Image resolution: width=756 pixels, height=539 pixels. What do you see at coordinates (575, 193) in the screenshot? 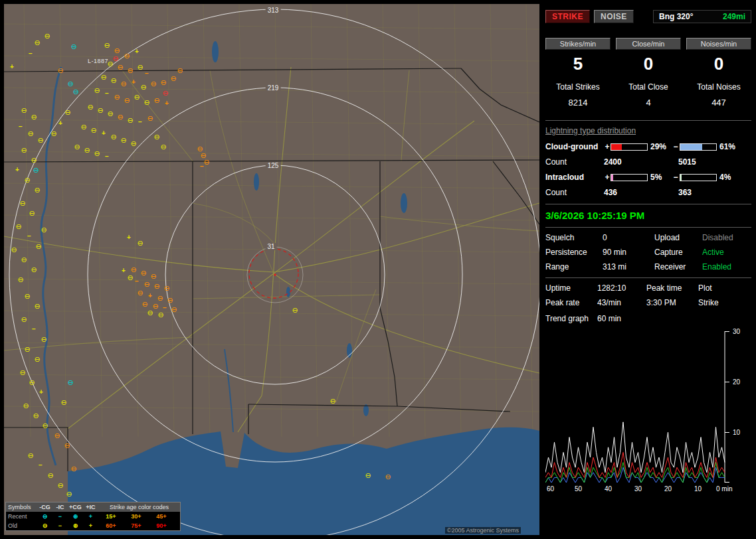
I see `count-label: Count` at bounding box center [575, 193].